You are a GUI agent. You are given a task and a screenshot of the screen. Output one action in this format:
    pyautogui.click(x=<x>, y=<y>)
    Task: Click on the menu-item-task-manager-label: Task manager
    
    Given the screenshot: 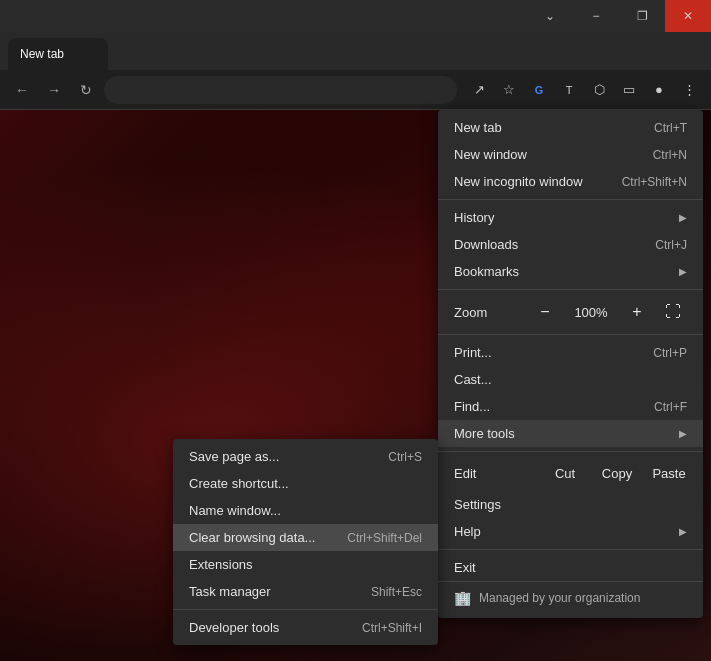 What is the action you would take?
    pyautogui.click(x=272, y=592)
    